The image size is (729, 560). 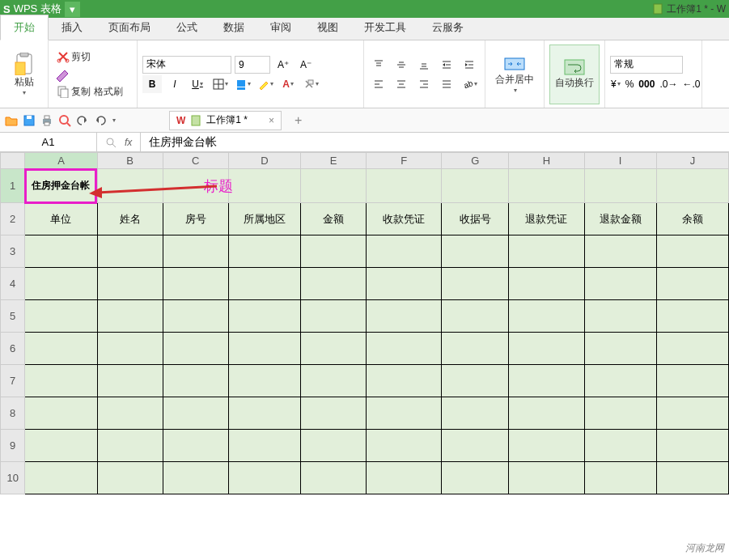 I want to click on font-color-button: A▾, so click(x=288, y=84).